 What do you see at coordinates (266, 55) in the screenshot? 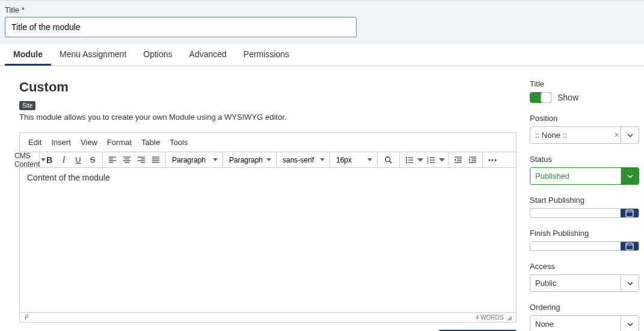
I see `tab-permissions: Permissions` at bounding box center [266, 55].